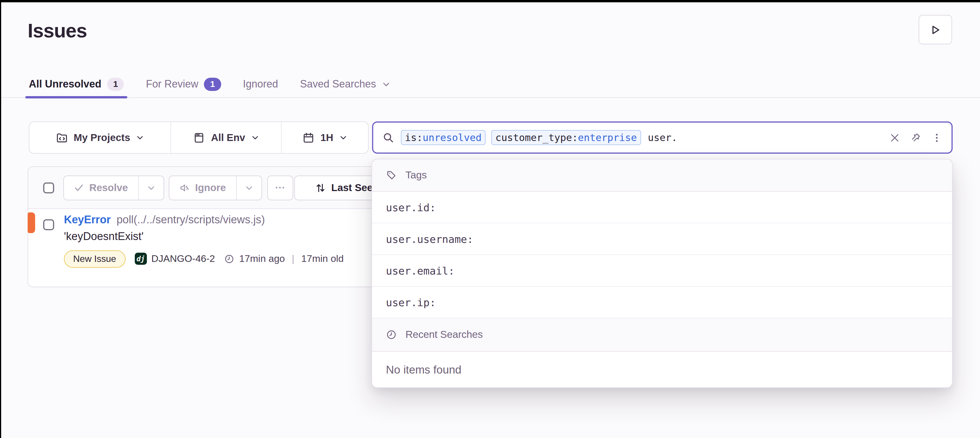  I want to click on no-items-found: No items found, so click(662, 370).